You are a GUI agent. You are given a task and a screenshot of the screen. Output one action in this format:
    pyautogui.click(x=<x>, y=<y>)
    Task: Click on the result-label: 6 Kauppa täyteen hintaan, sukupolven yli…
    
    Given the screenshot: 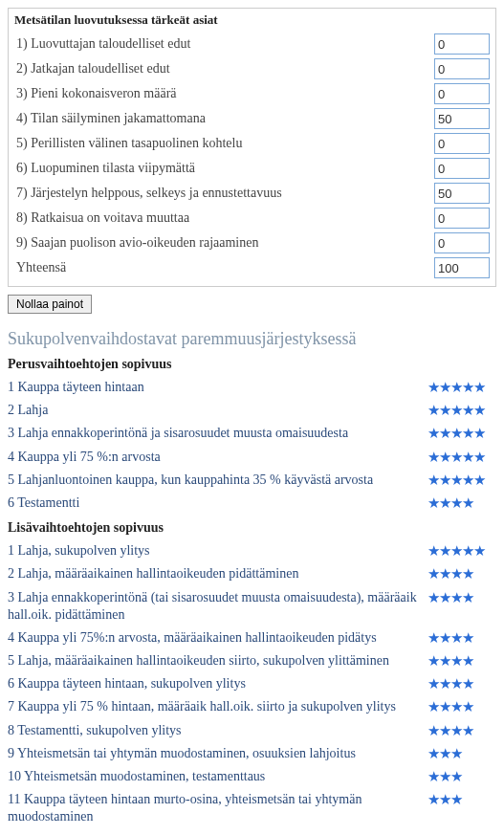 What is the action you would take?
    pyautogui.click(x=218, y=684)
    